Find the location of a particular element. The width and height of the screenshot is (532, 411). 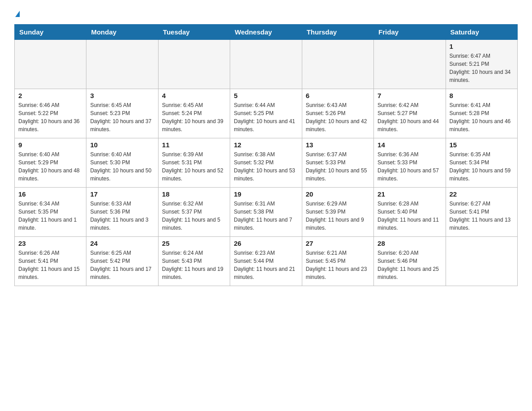

day-info: Sunrise: 6:21 AM Sunset: 5:45 PM Dayligh… is located at coordinates (338, 265).